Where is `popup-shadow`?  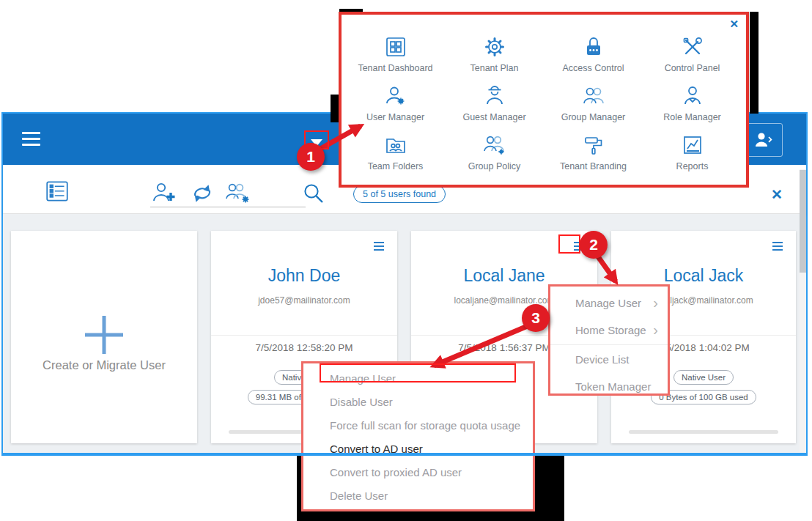
popup-shadow is located at coordinates (754, 63).